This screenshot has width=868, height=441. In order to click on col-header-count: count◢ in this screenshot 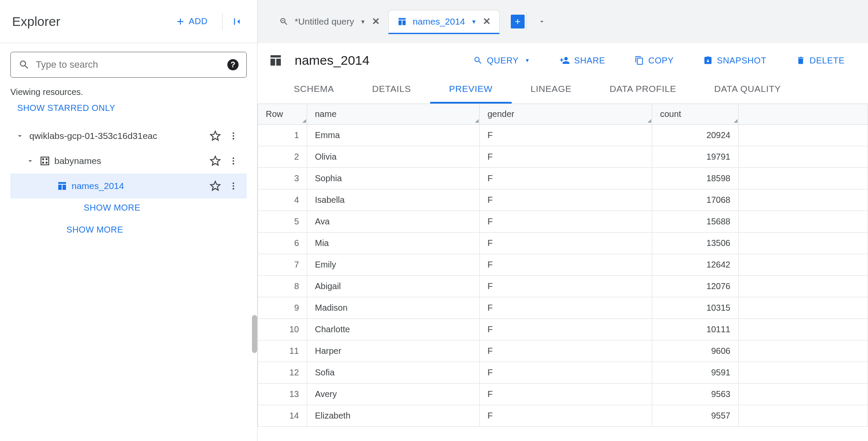, I will do `click(695, 114)`.